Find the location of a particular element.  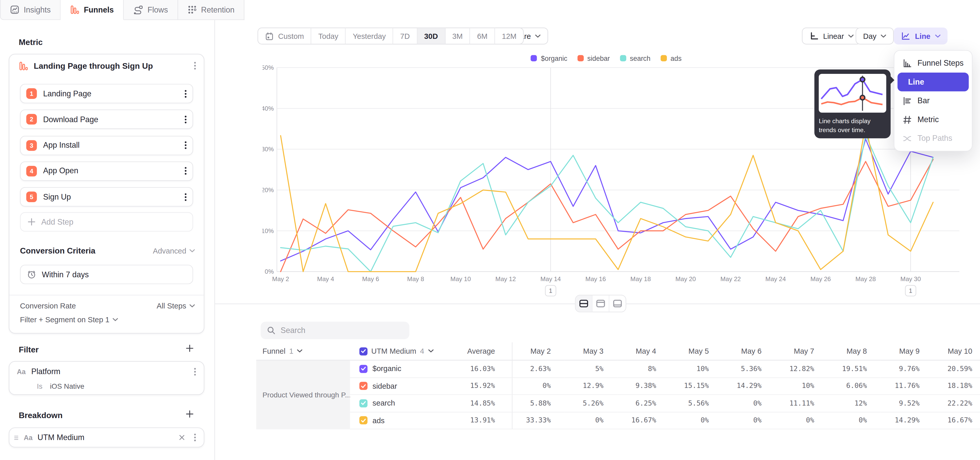

funnel-step-sign-up: 5Sign Up is located at coordinates (107, 197).